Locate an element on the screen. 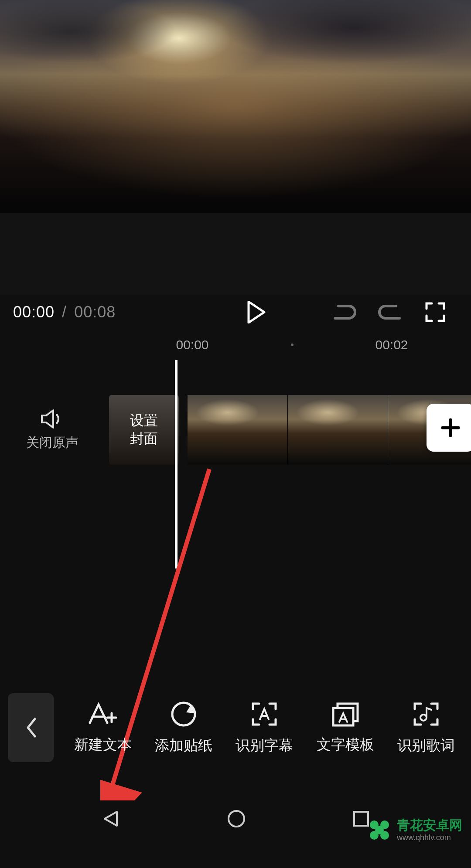 This screenshot has height=868, width=471. speaker-icon is located at coordinates (52, 419).